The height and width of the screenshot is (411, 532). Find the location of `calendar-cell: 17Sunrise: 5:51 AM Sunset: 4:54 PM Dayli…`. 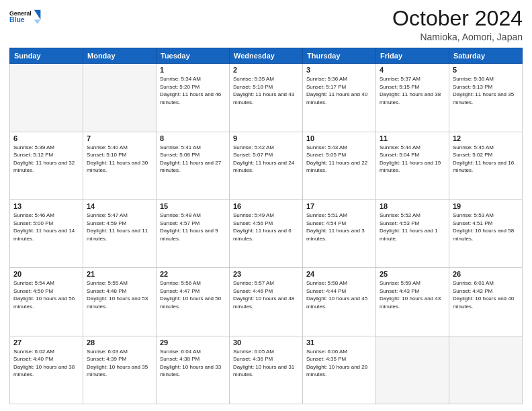

calendar-cell: 17Sunrise: 5:51 AM Sunset: 4:54 PM Dayli… is located at coordinates (340, 234).